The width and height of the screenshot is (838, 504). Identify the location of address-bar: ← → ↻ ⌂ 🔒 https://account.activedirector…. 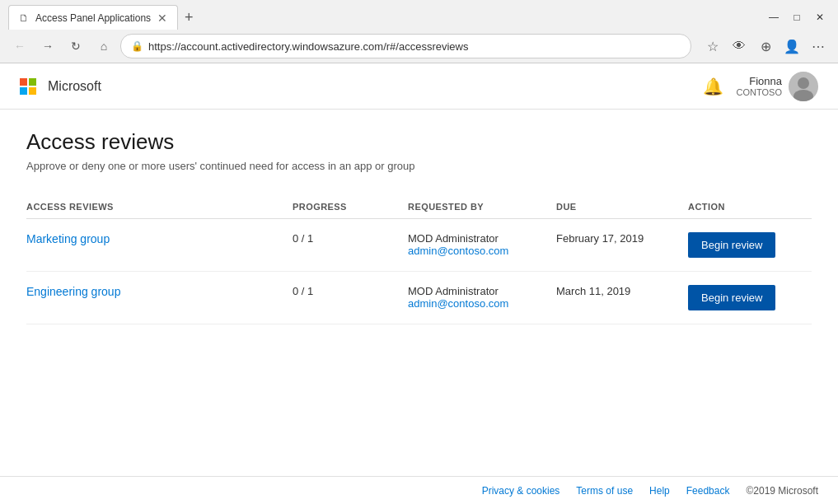
(419, 46).